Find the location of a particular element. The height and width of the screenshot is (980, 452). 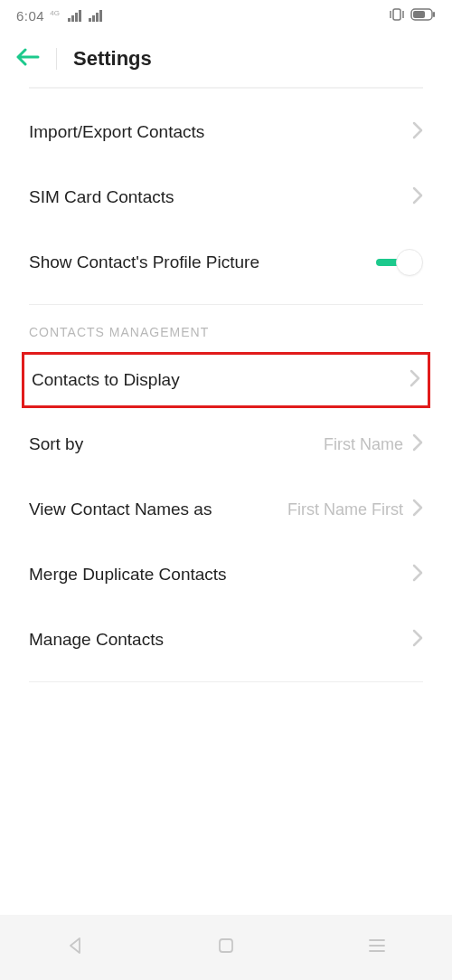

signal-2-icon is located at coordinates (96, 16).